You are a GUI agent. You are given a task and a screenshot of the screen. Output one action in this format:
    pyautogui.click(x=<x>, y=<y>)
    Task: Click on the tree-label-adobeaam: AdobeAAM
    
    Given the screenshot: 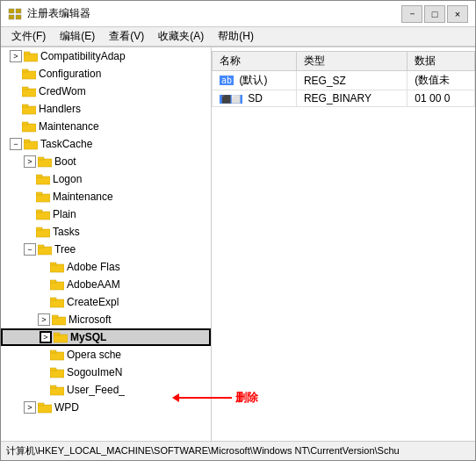 What is the action you would take?
    pyautogui.click(x=93, y=285)
    